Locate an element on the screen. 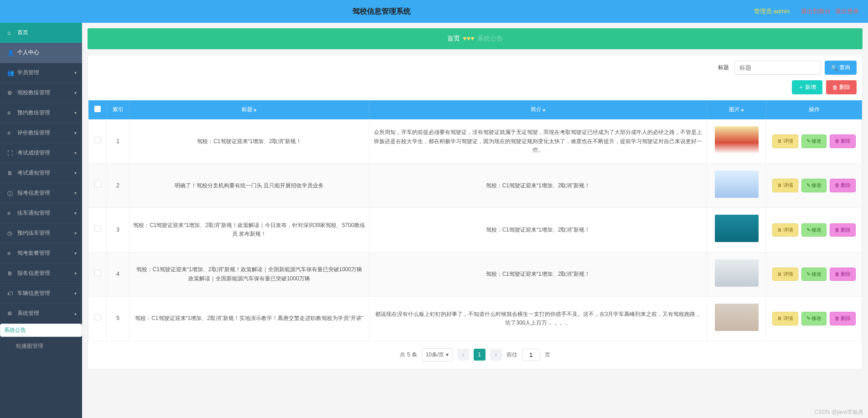 The width and height of the screenshot is (868, 418). col-image: 图片◆ is located at coordinates (737, 110).